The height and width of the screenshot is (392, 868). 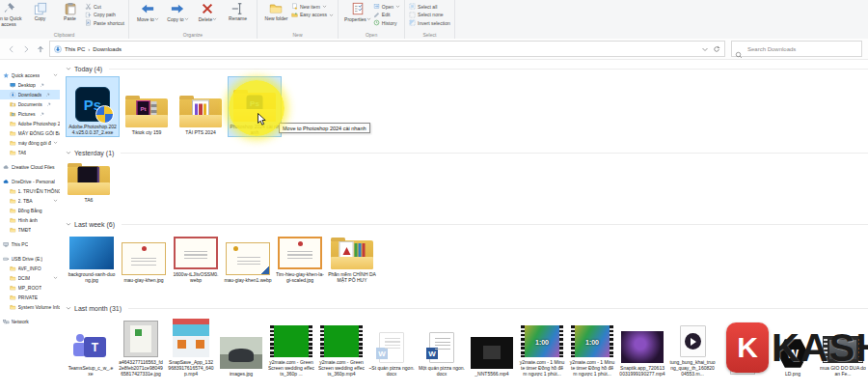 What do you see at coordinates (392, 350) in the screenshot?
I see `file-tile: W~St quán pizza ngon.docx` at bounding box center [392, 350].